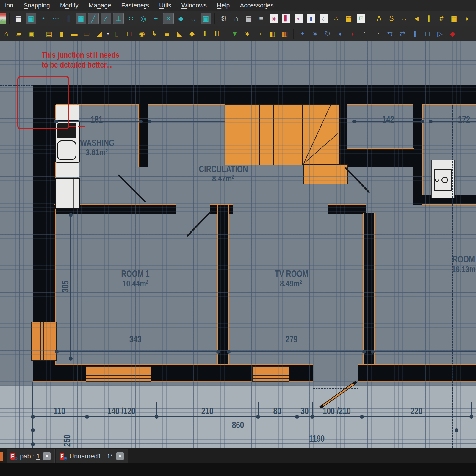 The image size is (476, 476). I want to click on material-icon: ∴, so click(336, 18).